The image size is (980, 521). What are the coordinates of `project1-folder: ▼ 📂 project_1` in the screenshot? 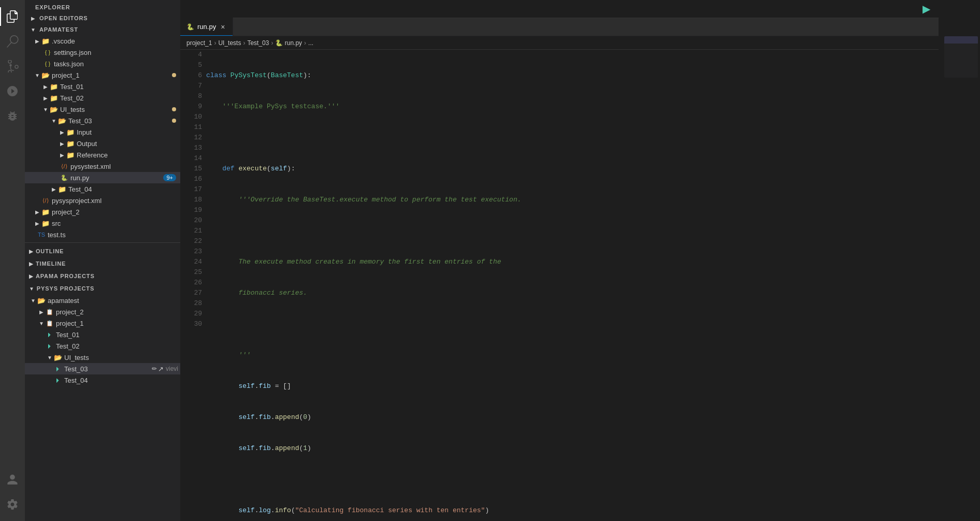 It's located at (103, 75).